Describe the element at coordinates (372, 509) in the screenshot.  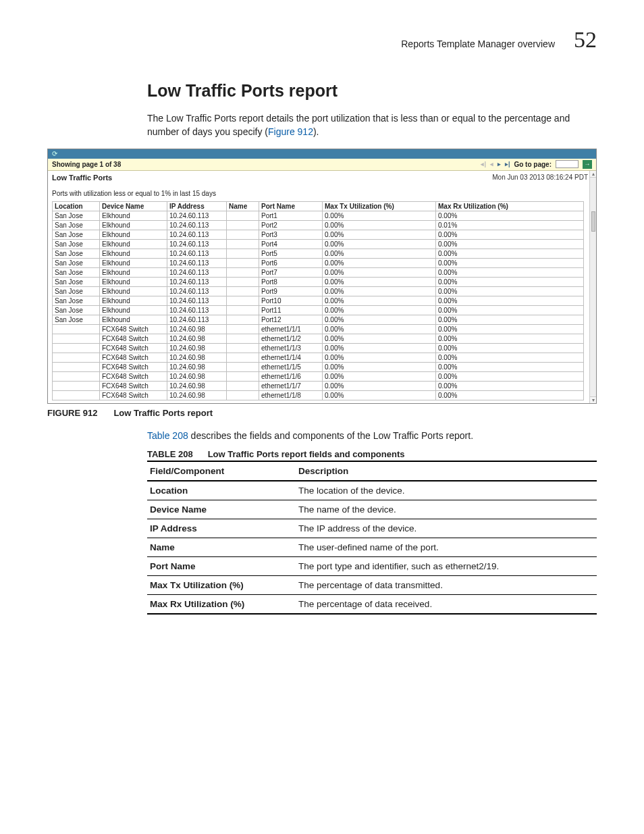
I see `table-row: Device NameThe name of the device.` at that location.